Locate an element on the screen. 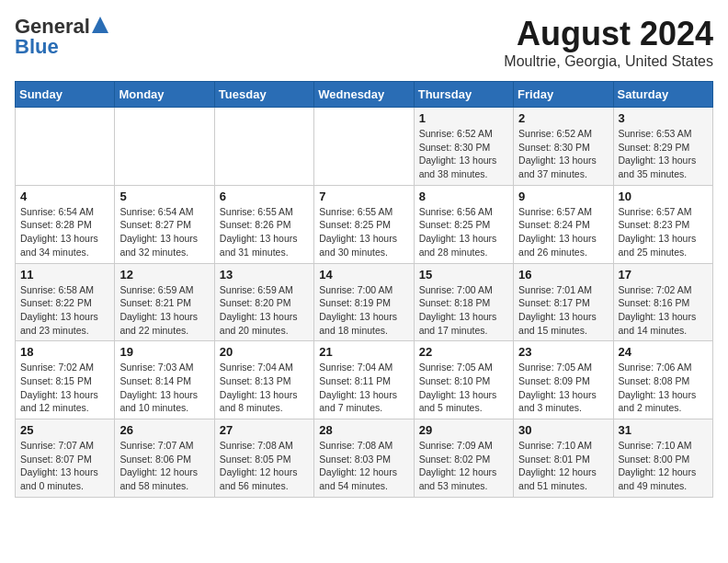 This screenshot has height=563, width=728. day-header-saturday: Saturday is located at coordinates (663, 95).